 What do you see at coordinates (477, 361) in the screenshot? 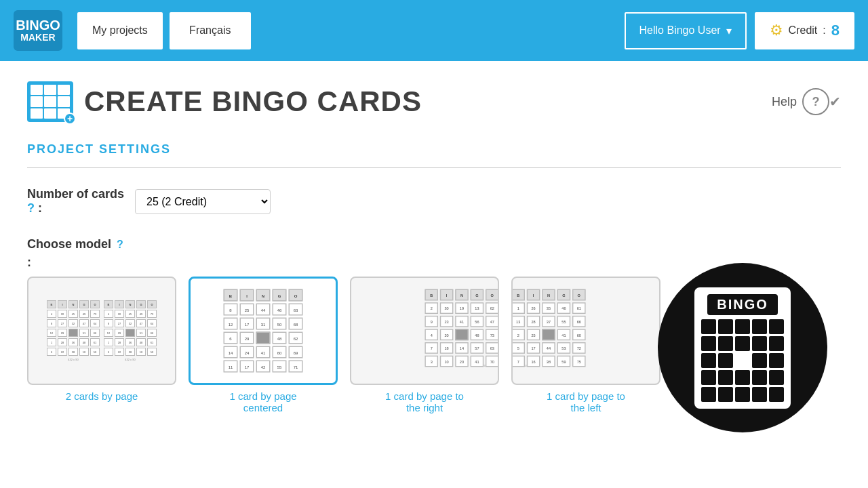
I see `mini-cell: 41` at bounding box center [477, 361].